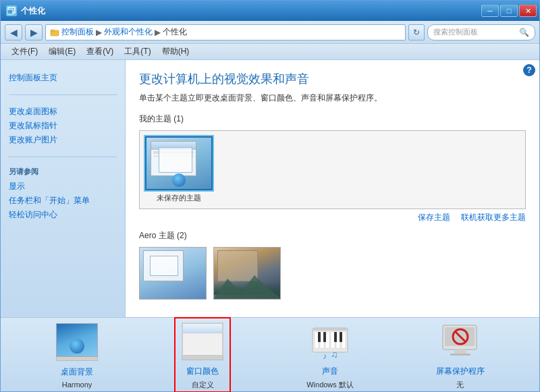 This screenshot has height=392, width=540. What do you see at coordinates (332, 173) in the screenshot?
I see `my-themes-grid: 未保存的主题` at bounding box center [332, 173].